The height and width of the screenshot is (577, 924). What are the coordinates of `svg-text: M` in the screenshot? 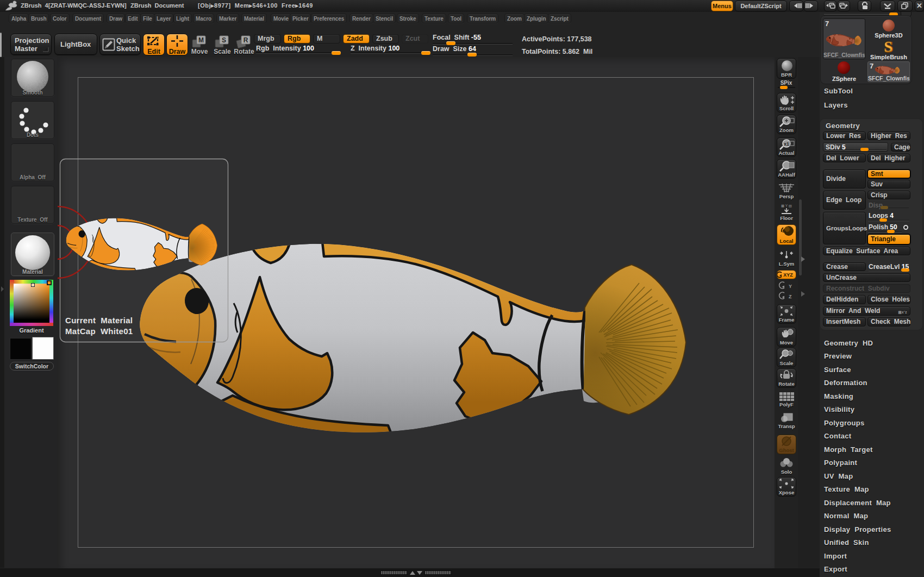 It's located at (201, 40).